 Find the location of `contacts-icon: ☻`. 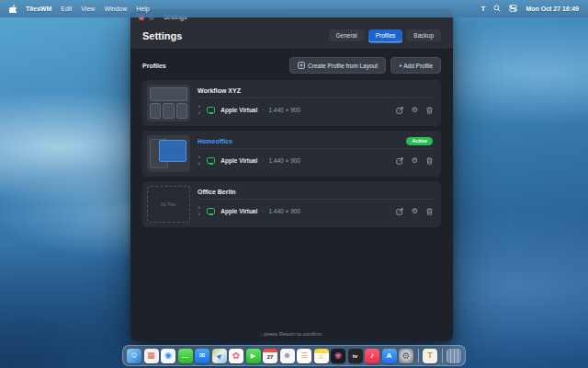

contacts-icon: ☻ is located at coordinates (288, 356).